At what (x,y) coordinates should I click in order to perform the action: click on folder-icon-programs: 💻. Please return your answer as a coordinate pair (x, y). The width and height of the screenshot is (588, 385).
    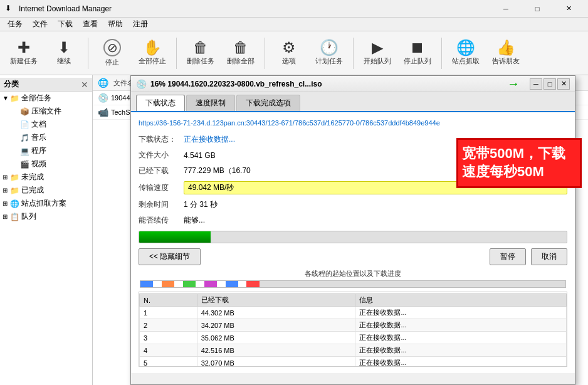
    Looking at the image, I should click on (25, 151).